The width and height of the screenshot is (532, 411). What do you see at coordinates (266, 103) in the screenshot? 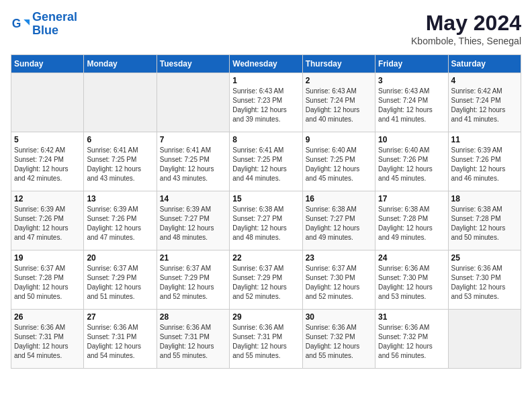
I see `calendar-week-1: 1Sunrise: 6:43 AMSunset: 7:23 PMDaylight…` at bounding box center [266, 103].